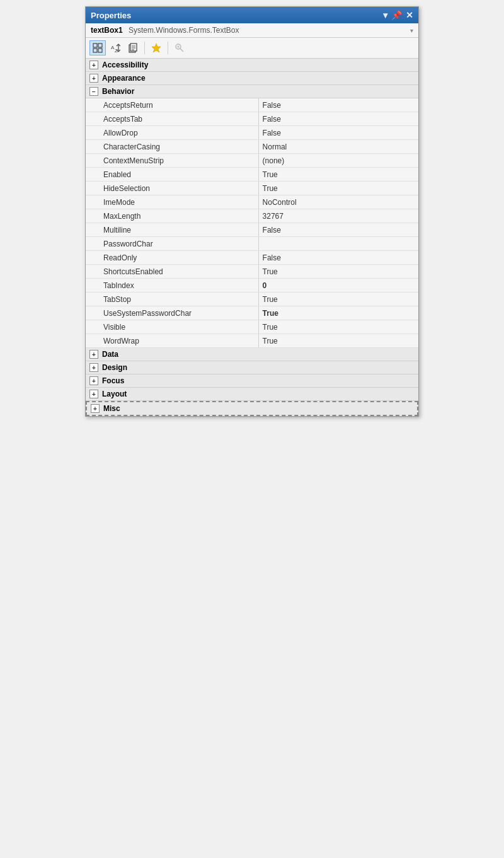  Describe the element at coordinates (252, 258) in the screenshot. I see `table-row: ReadOnlyFalse` at that location.